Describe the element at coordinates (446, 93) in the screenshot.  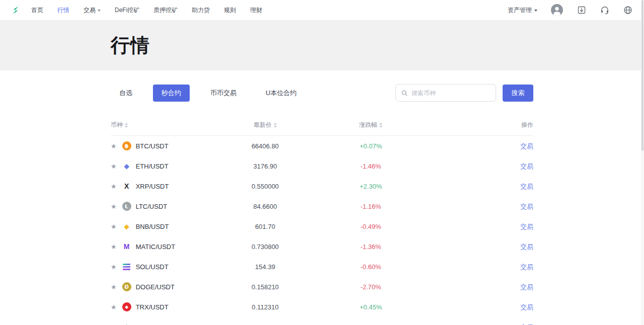
I see `search-box` at that location.